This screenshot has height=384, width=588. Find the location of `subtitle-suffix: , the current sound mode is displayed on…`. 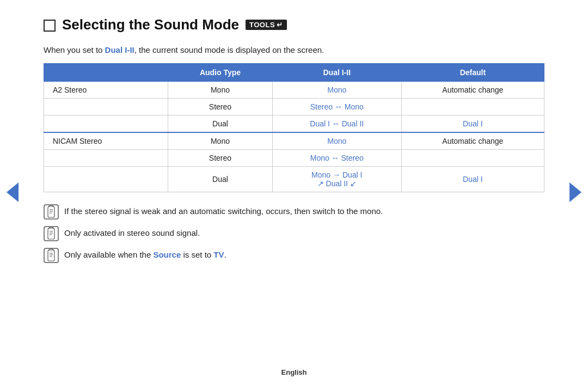

subtitle-suffix: , the current sound mode is displayed on… is located at coordinates (230, 50).